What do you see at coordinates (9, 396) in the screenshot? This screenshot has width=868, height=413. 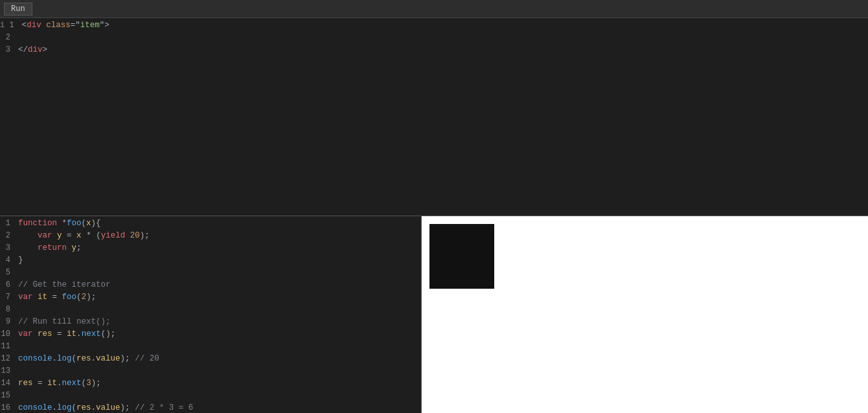 I see `line-number: 15` at bounding box center [9, 396].